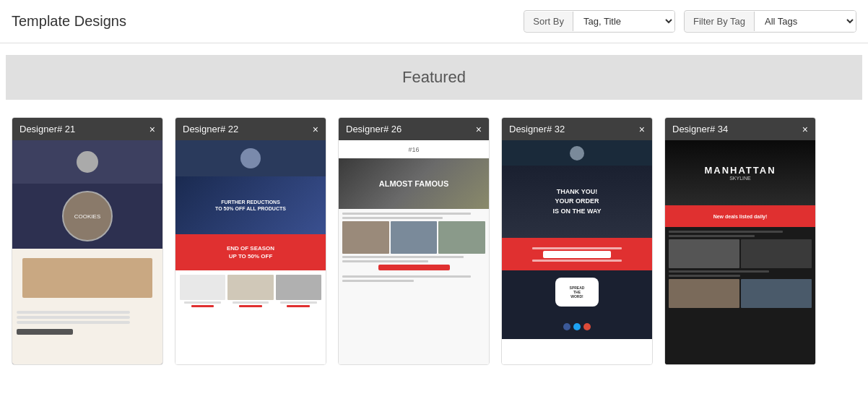 The height and width of the screenshot is (394, 868). Describe the element at coordinates (704, 254) in the screenshot. I see `preview-34-img1` at that location.